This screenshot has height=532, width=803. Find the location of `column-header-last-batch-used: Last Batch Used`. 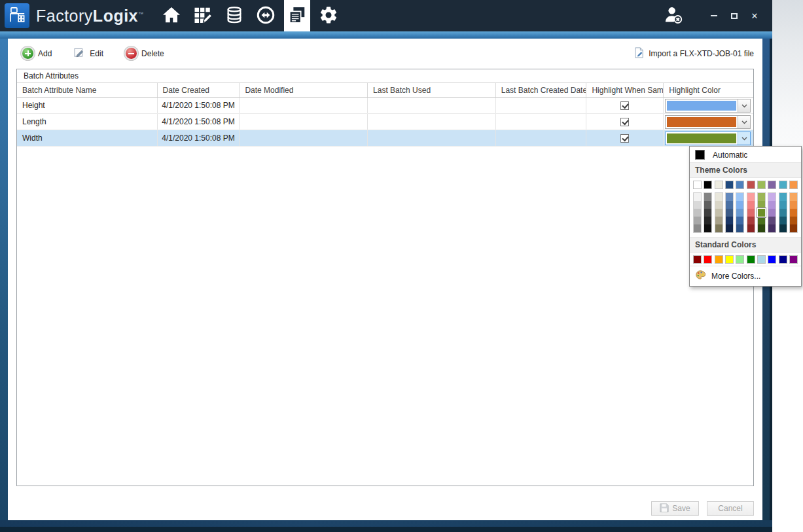

column-header-last-batch-used: Last Batch Used is located at coordinates (432, 90).